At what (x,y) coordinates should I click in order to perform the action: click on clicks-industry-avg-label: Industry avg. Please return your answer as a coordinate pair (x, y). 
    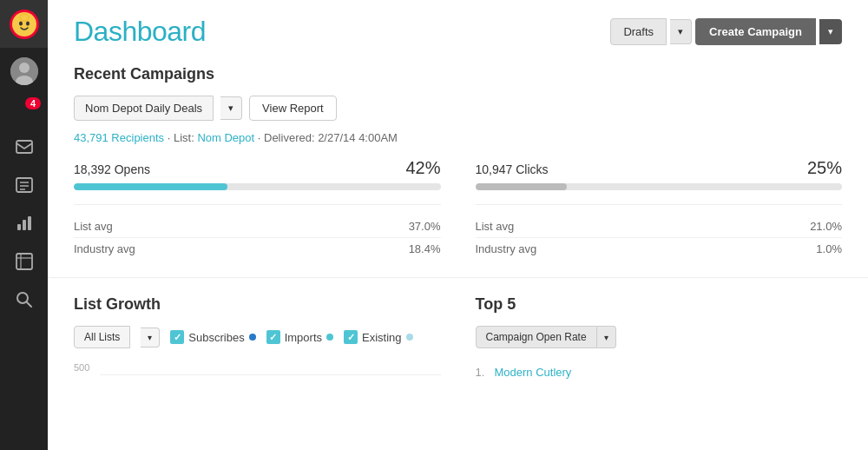
    Looking at the image, I should click on (507, 248).